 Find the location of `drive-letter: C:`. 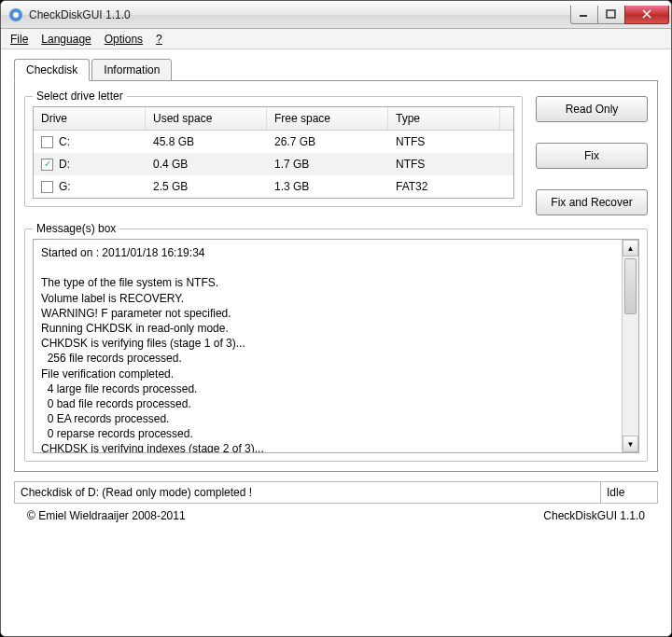

drive-letter: C: is located at coordinates (64, 142).